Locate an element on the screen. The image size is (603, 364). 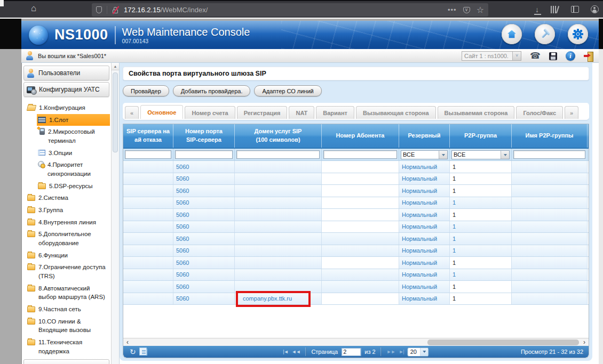
column-header: Имя P2P-группы is located at coordinates (550, 136).